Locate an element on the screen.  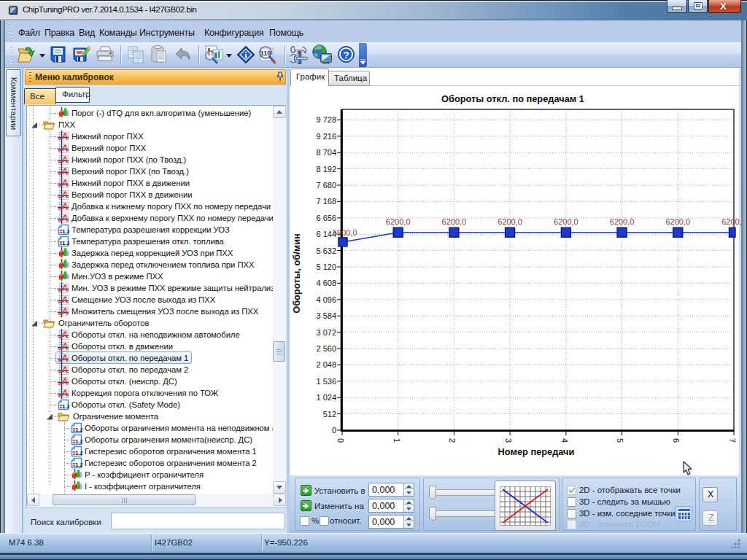
svg-text: 110 is located at coordinates (266, 53).